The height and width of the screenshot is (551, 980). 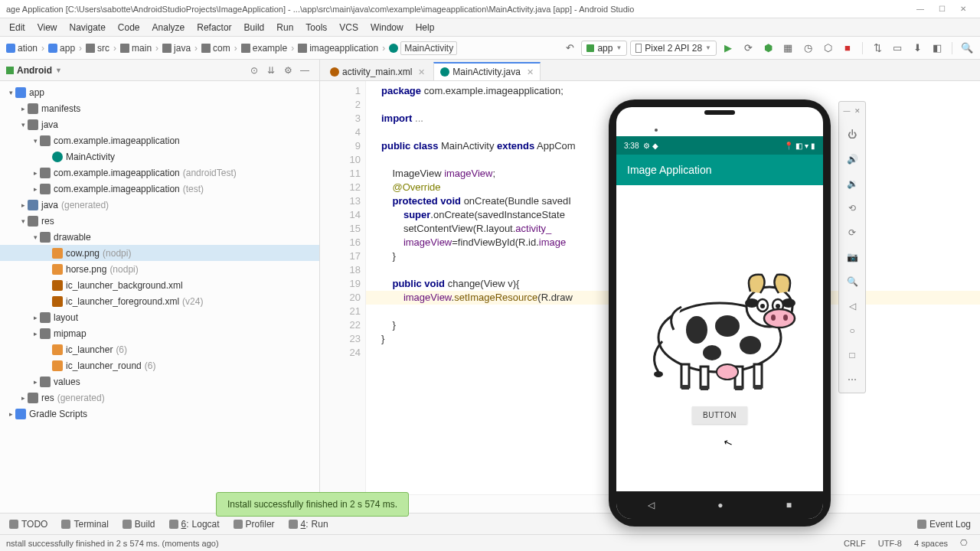 I want to click on window-minimize: —, so click(x=920, y=9).